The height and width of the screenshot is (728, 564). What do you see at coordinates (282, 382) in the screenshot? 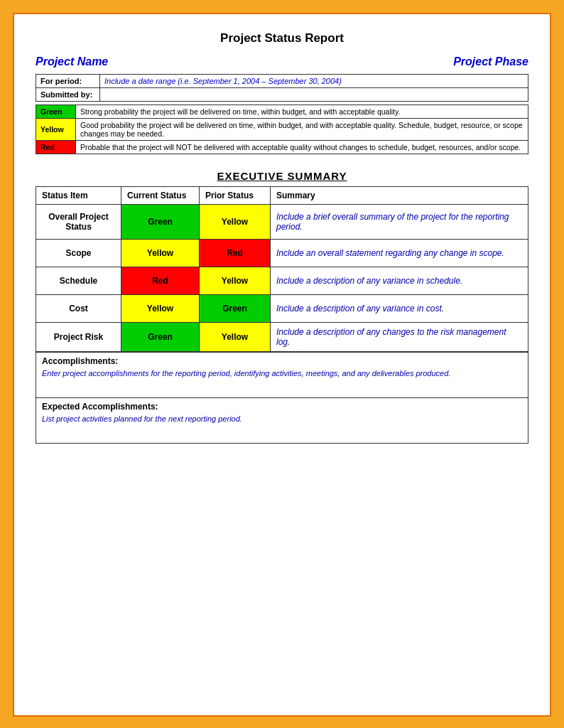
I see `accomplishments-value: Enter project accomplishments for the re…` at bounding box center [282, 382].